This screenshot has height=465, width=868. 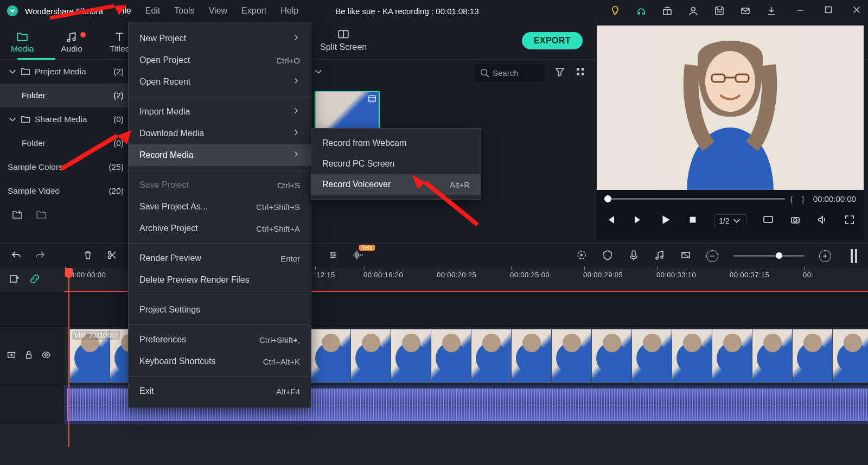 What do you see at coordinates (66, 191) in the screenshot?
I see `sidebar-item-sample-video: Sample Video (20)` at bounding box center [66, 191].